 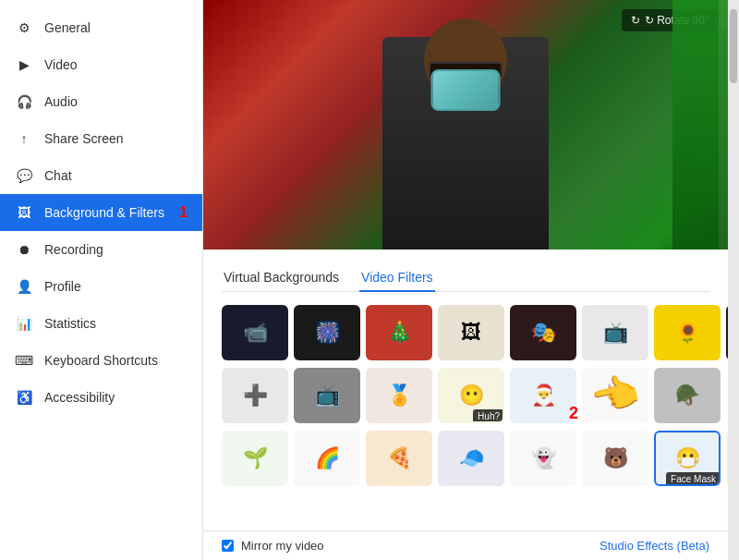 I want to click on filter-row-0: 📹🎆🎄🖼🎭📺🌻⬛, so click(x=466, y=333).